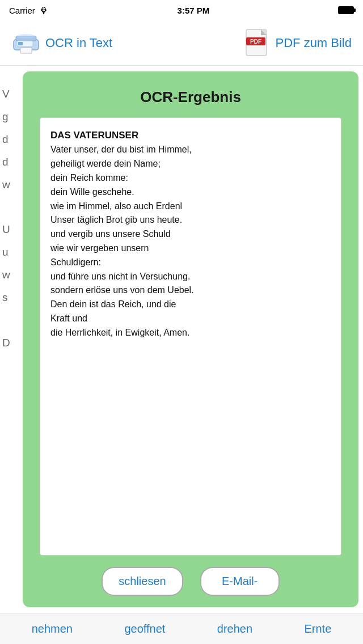 The height and width of the screenshot is (644, 363). What do you see at coordinates (314, 43) in the screenshot?
I see `nav-pdf-label: PDF zum Bild` at bounding box center [314, 43].